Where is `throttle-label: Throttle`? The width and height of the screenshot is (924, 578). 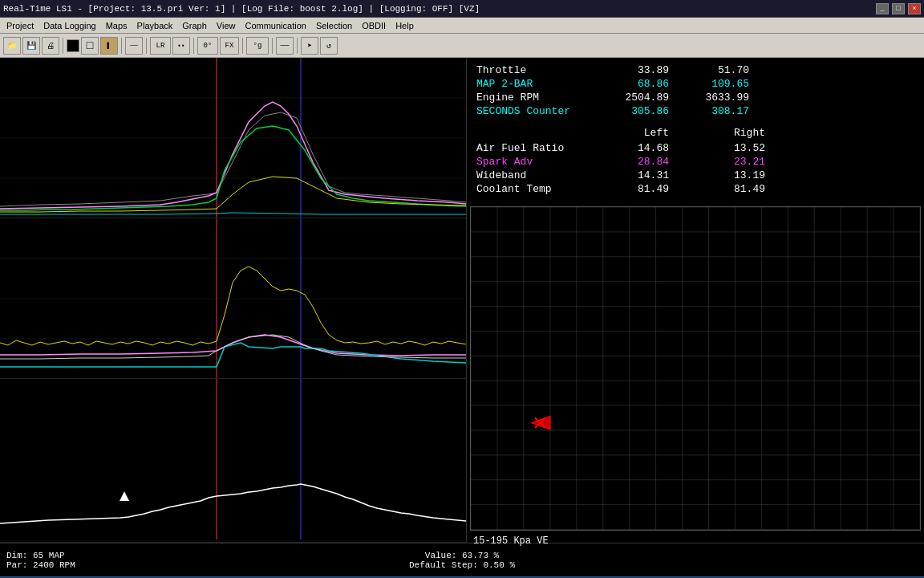
throttle-label: Throttle is located at coordinates (541, 71).